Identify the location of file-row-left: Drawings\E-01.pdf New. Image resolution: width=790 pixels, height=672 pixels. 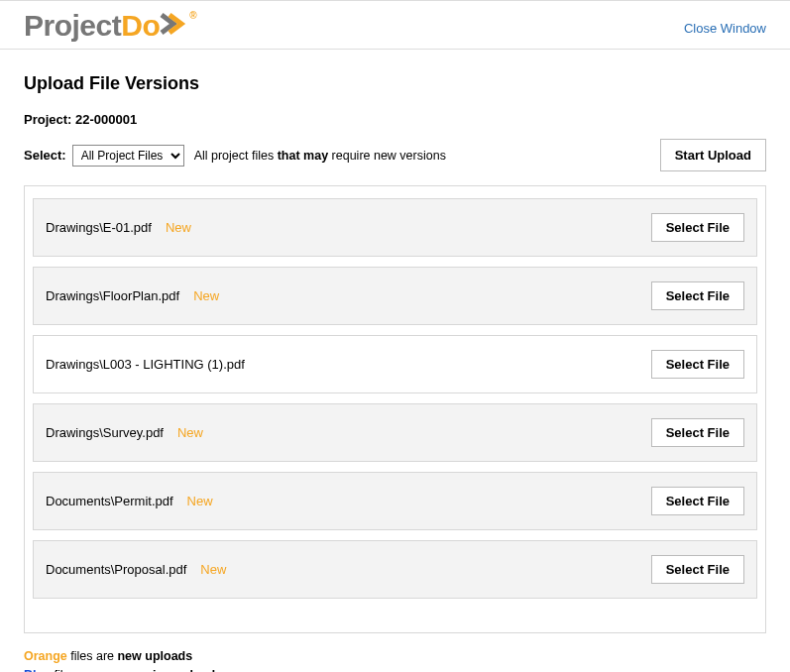
(119, 228).